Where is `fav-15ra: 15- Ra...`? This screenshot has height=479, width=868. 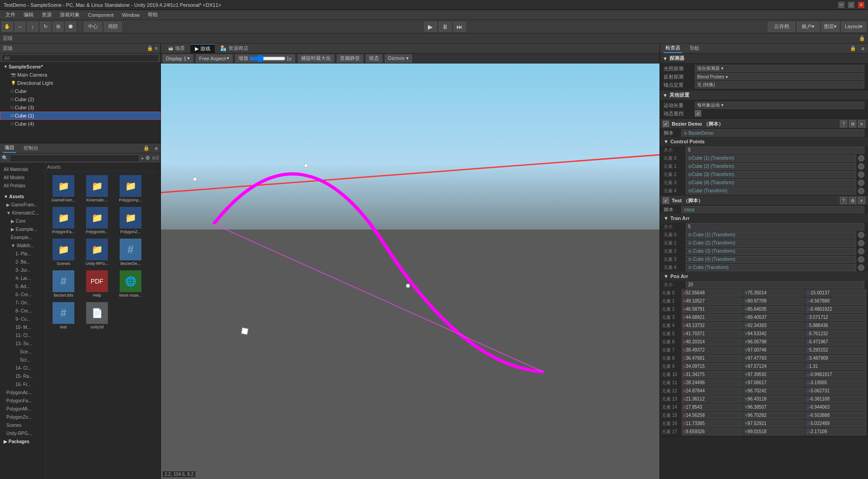
fav-15ra: 15- Ra... is located at coordinates (23, 376).